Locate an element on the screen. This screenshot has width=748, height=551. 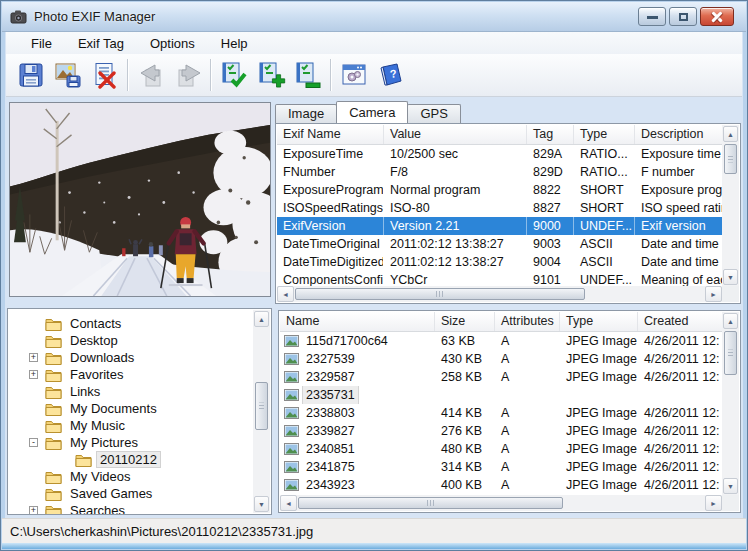
tree-item: My Music is located at coordinates (131, 426).